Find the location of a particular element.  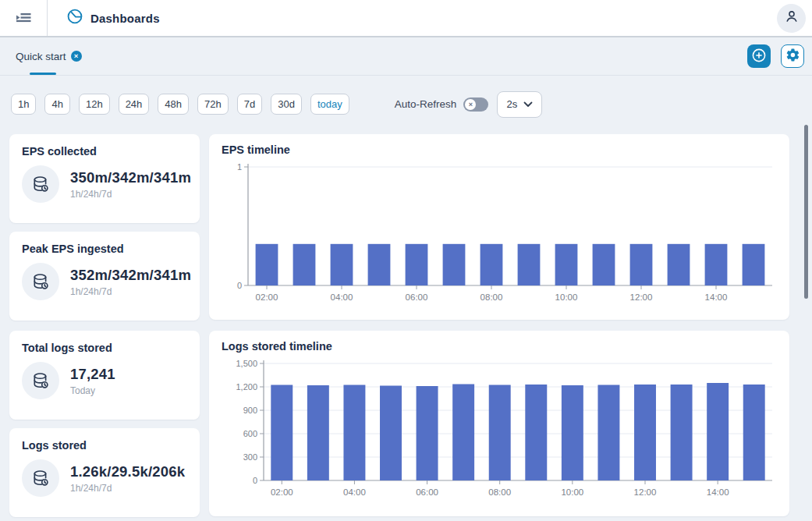

svg-text: 600 is located at coordinates (250, 434).